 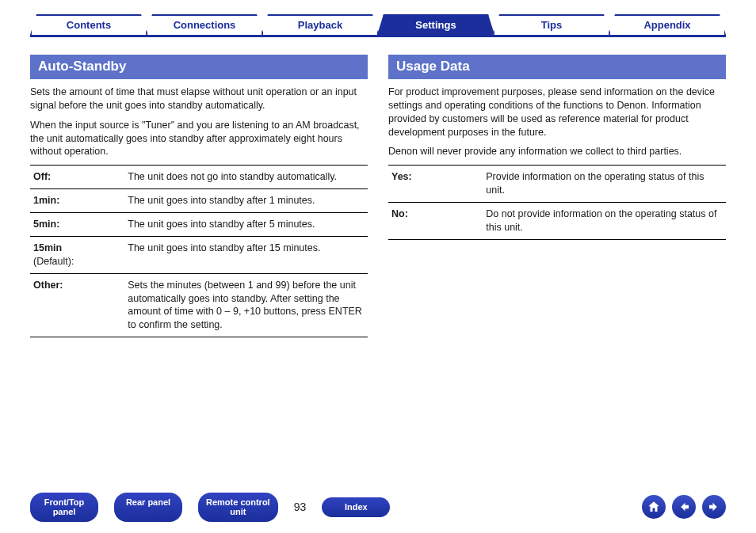 What do you see at coordinates (436, 184) in the screenshot?
I see `option-key: Yes:` at bounding box center [436, 184].